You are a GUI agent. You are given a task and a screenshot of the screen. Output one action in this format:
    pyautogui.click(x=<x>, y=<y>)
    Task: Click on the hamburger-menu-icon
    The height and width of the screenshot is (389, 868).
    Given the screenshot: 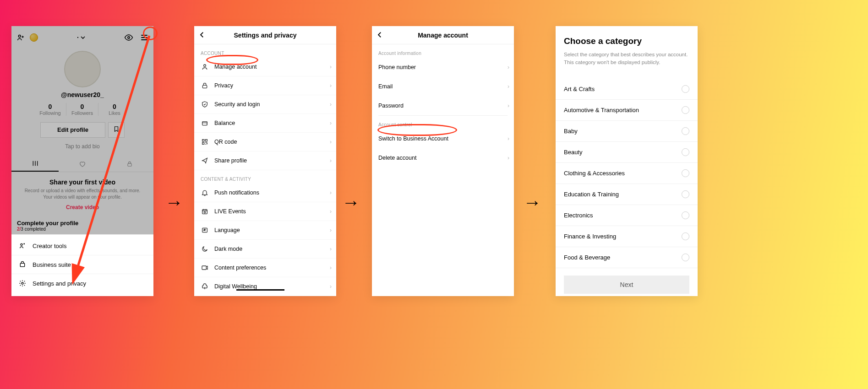 What is the action you would take?
    pyautogui.click(x=144, y=38)
    